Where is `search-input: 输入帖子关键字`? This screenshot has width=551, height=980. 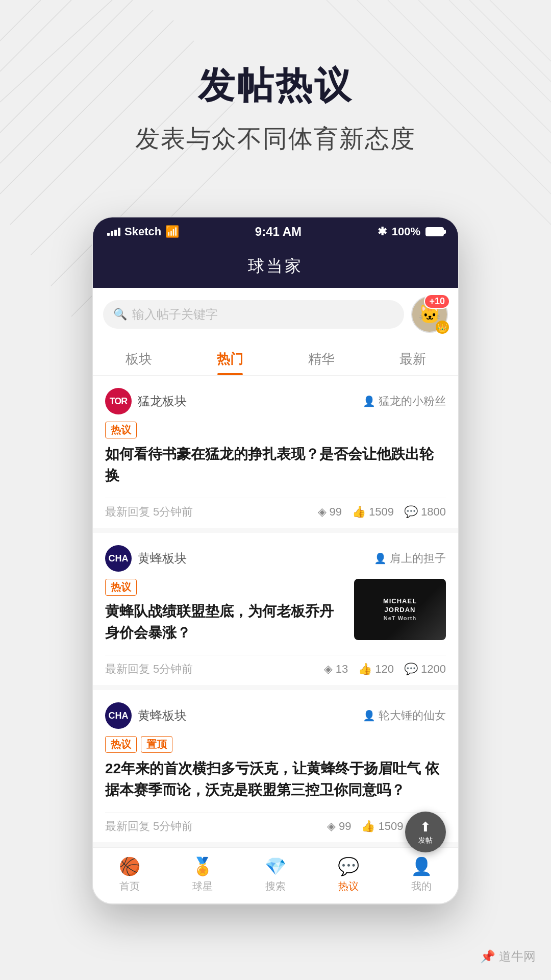 search-input: 输入帖子关键字 is located at coordinates (175, 314).